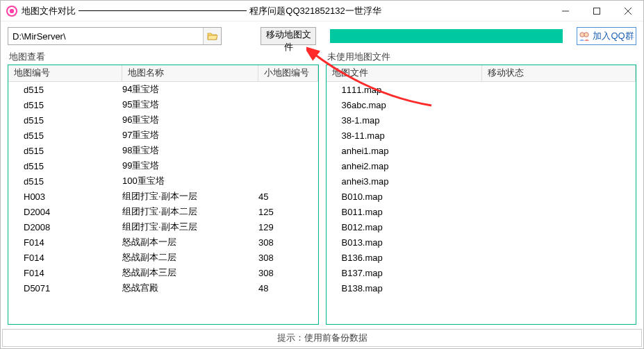  What do you see at coordinates (596, 11) in the screenshot?
I see `maximize-button` at bounding box center [596, 11].